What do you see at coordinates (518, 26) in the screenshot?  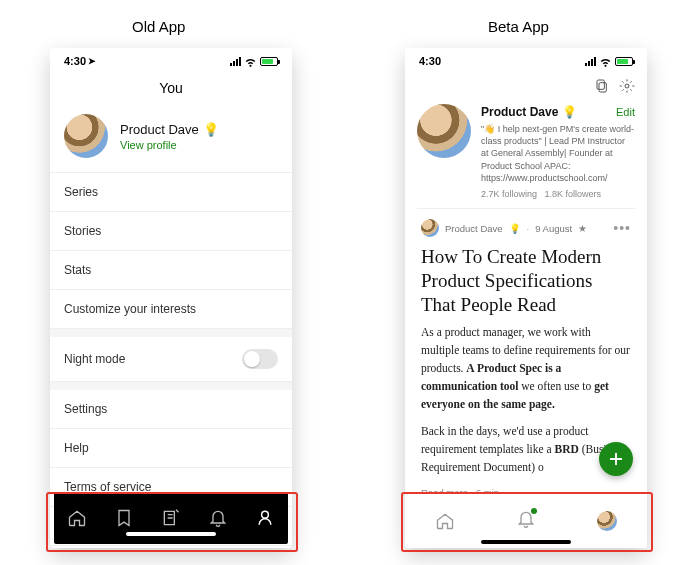 I see `beta-app-label: Beta App` at bounding box center [518, 26].